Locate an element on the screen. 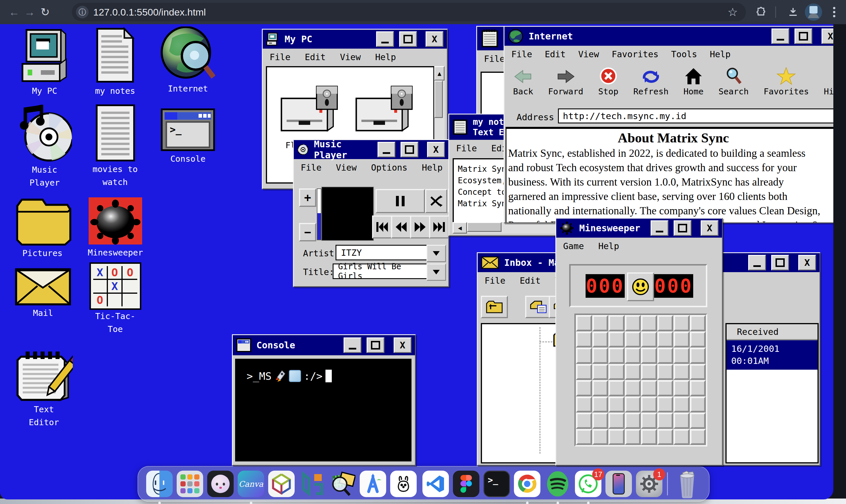 This screenshot has width=846, height=504. browser-reload-icon: ↻ is located at coordinates (45, 12).